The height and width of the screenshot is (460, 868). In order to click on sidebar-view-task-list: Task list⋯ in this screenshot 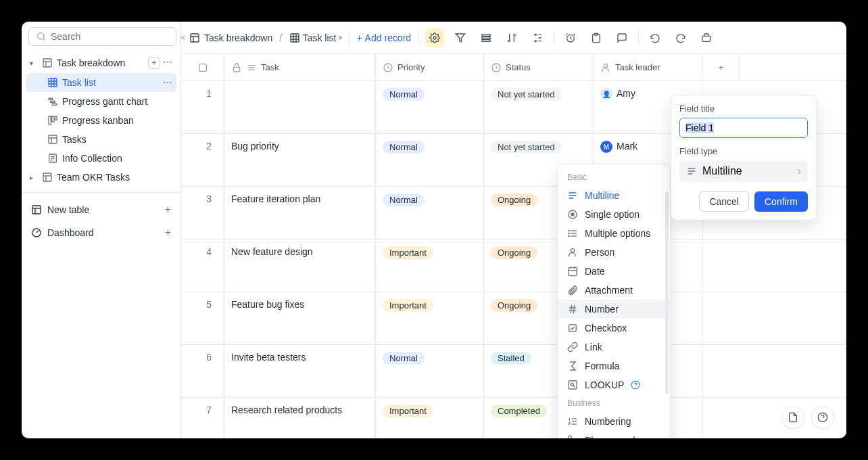, I will do `click(101, 83)`.